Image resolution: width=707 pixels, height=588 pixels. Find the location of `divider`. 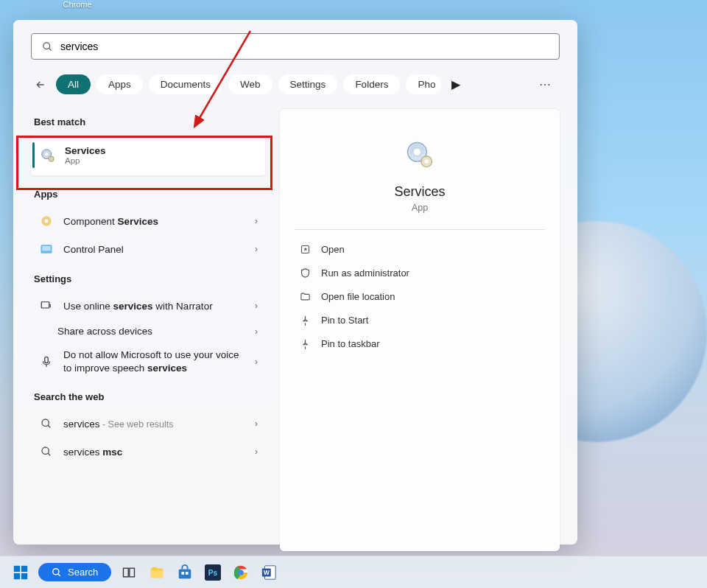

divider is located at coordinates (420, 230).